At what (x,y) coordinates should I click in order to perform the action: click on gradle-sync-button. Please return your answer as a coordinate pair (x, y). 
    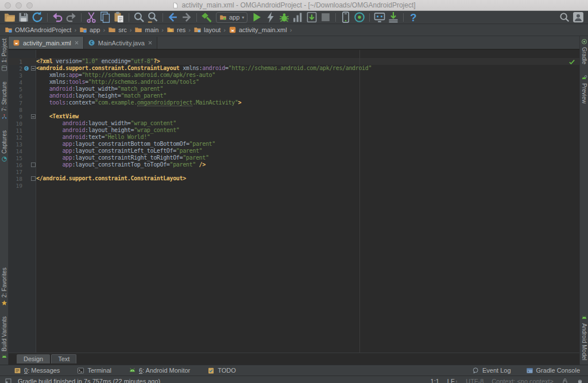
    Looking at the image, I should click on (359, 17).